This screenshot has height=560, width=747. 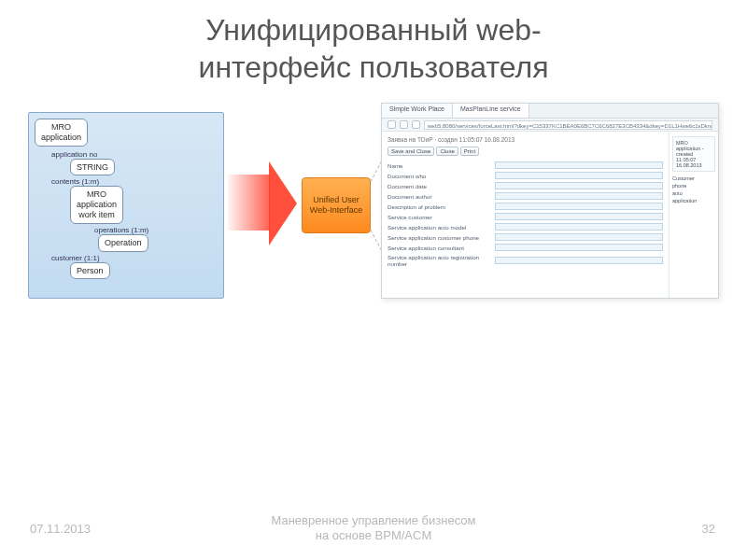 What do you see at coordinates (550, 125) in the screenshot?
I see `address-bar: web5:8080/services/forceLast.html?dkey=C…` at bounding box center [550, 125].